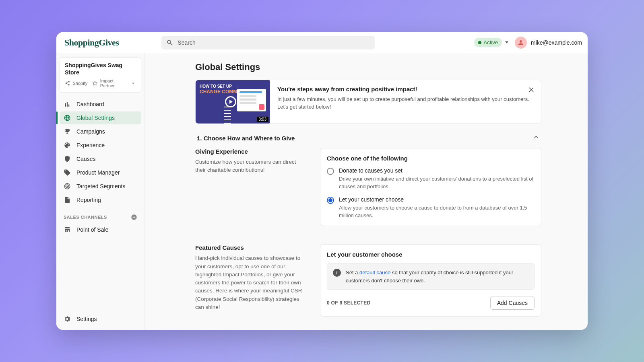  I want to click on subsection-desc: Hand-pick individual causes to showcase …, so click(252, 283).